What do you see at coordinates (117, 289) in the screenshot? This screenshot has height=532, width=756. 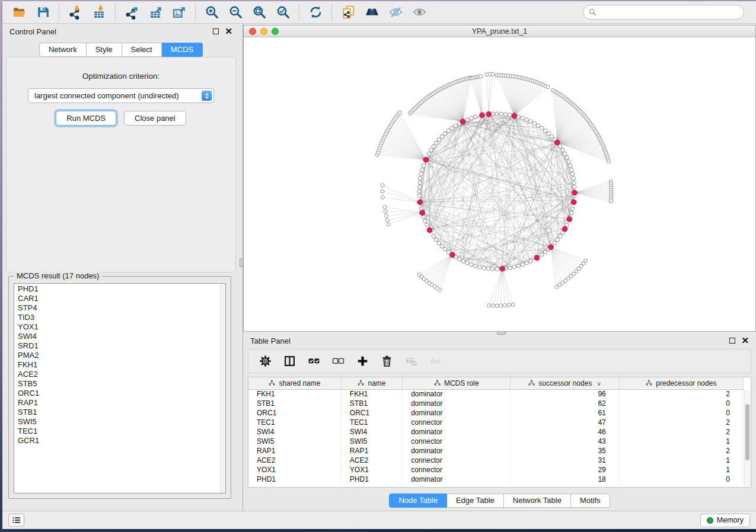 I see `mcds-result-item: PHD1` at bounding box center [117, 289].